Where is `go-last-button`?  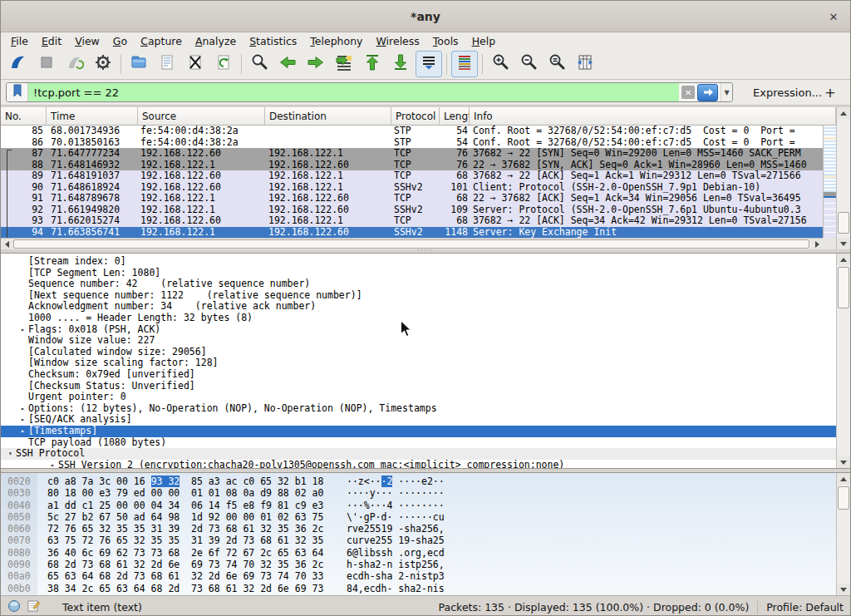
go-last-button is located at coordinates (401, 64).